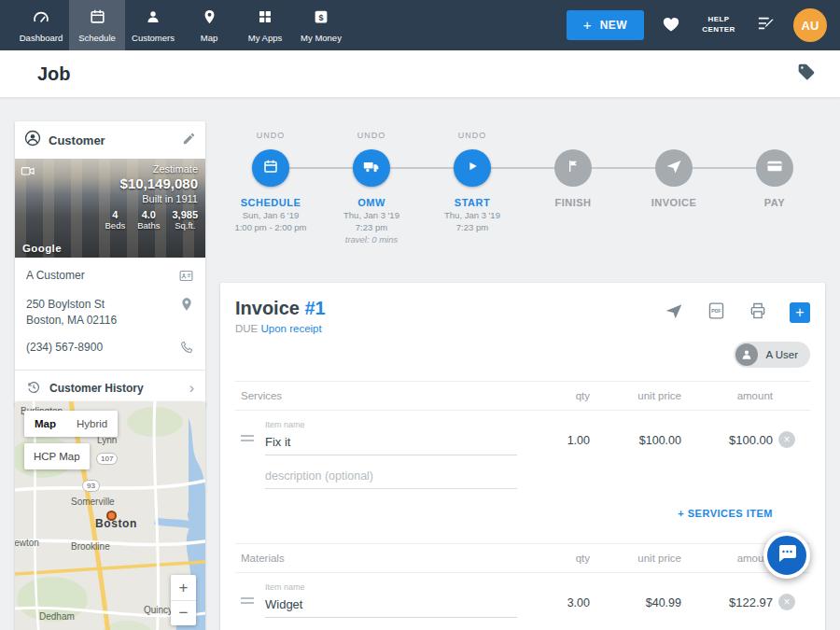  Describe the element at coordinates (27, 543) in the screenshot. I see `map-label-newton: Newton` at that location.